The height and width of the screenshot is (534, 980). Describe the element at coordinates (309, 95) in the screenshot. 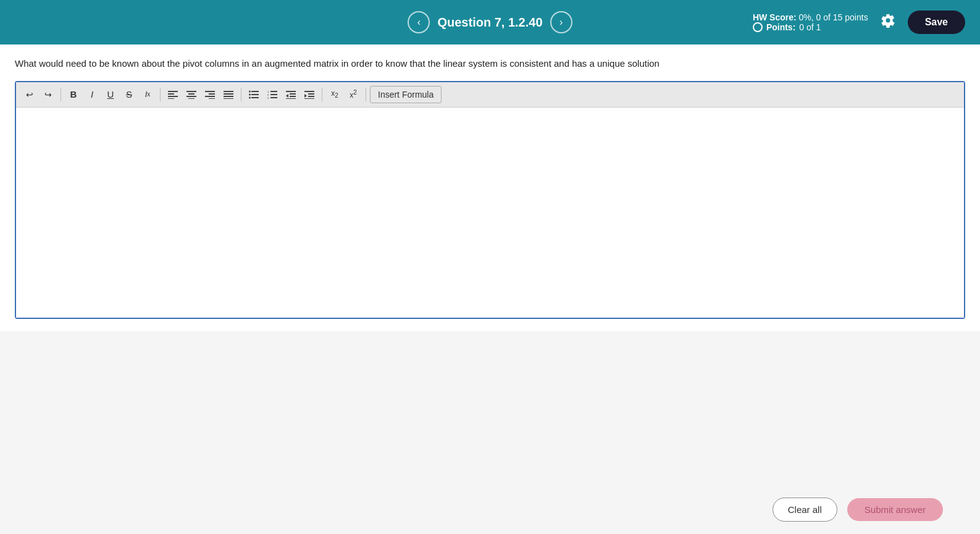

I see `indent-button` at that location.